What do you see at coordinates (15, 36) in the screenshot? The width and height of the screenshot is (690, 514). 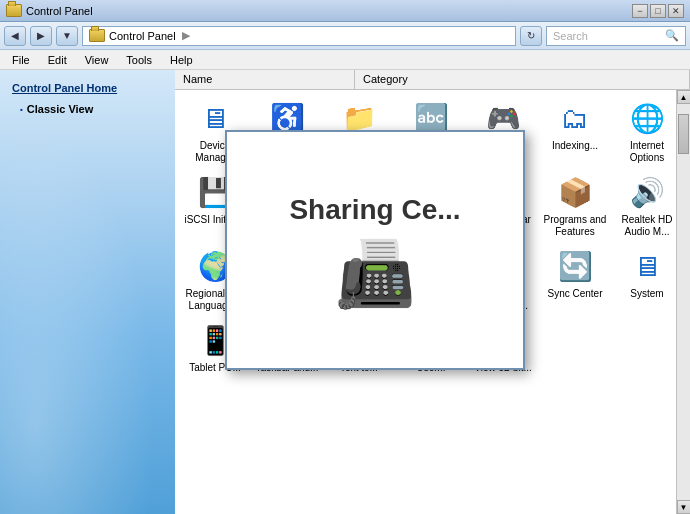 I see `back-button: ◀` at bounding box center [15, 36].